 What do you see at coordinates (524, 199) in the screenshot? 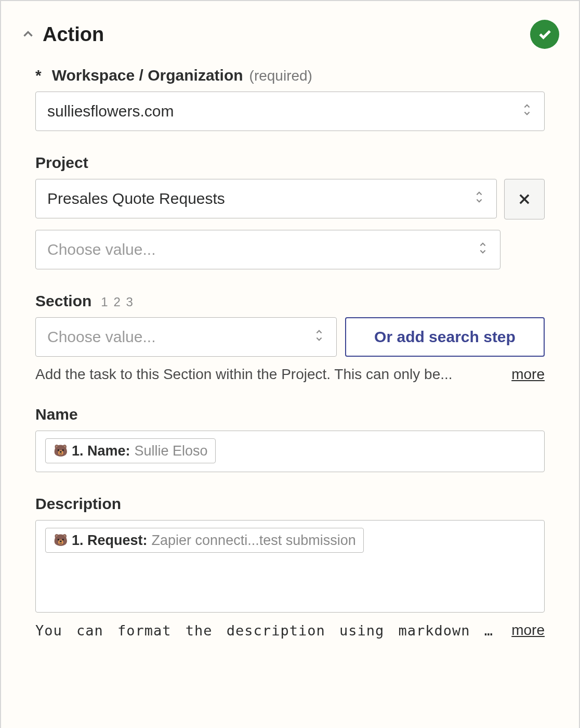
I see `project-remove-button` at bounding box center [524, 199].